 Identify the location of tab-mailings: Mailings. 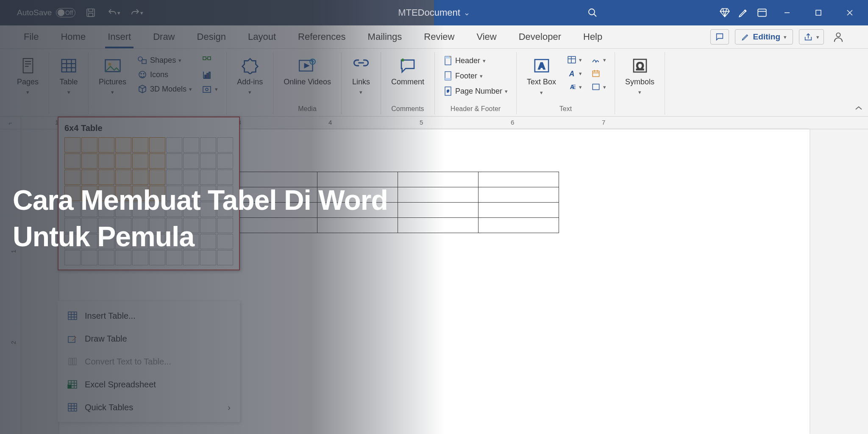
(385, 37).